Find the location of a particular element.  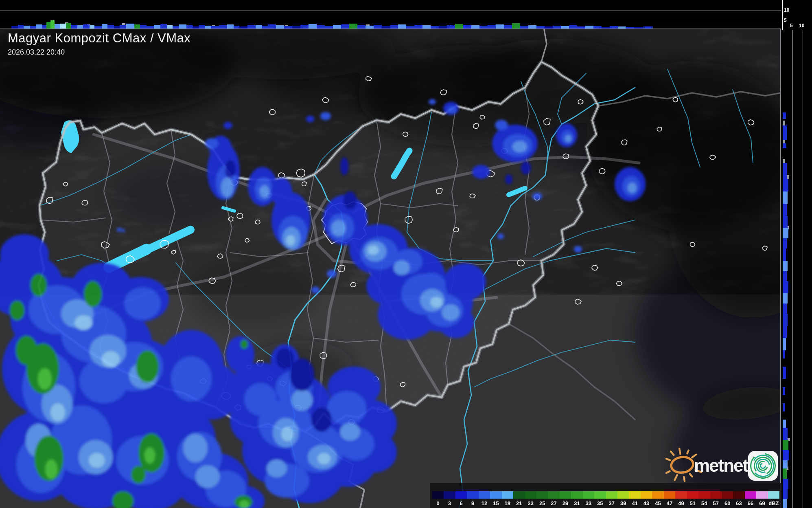

dbz-tick-6: 6 is located at coordinates (461, 504).